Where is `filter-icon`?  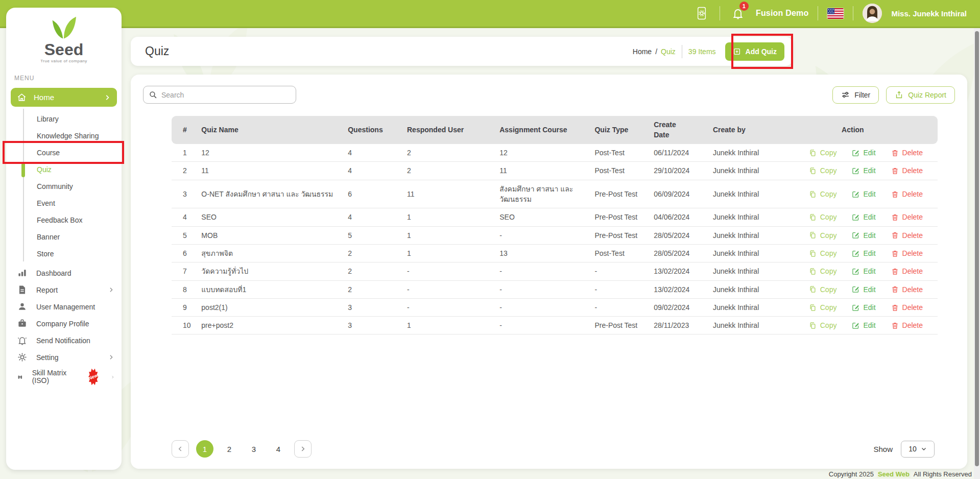 filter-icon is located at coordinates (846, 95).